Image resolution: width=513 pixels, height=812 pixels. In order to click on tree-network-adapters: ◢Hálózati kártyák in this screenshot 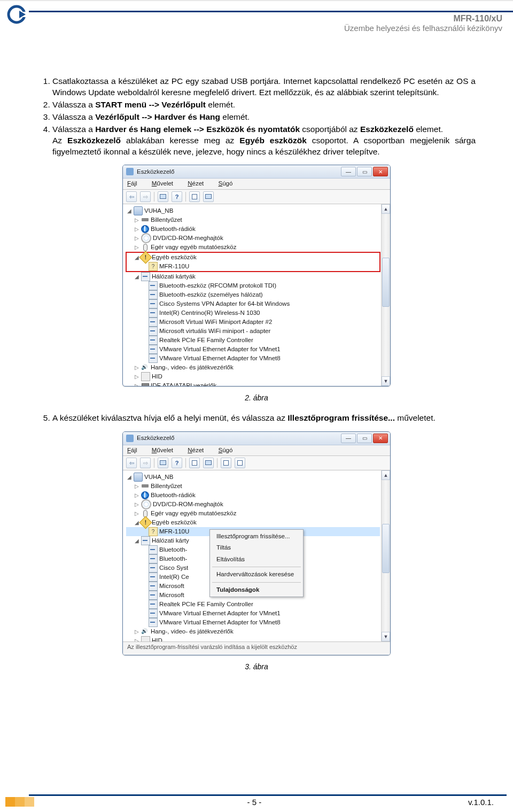, I will do `click(253, 277)`.